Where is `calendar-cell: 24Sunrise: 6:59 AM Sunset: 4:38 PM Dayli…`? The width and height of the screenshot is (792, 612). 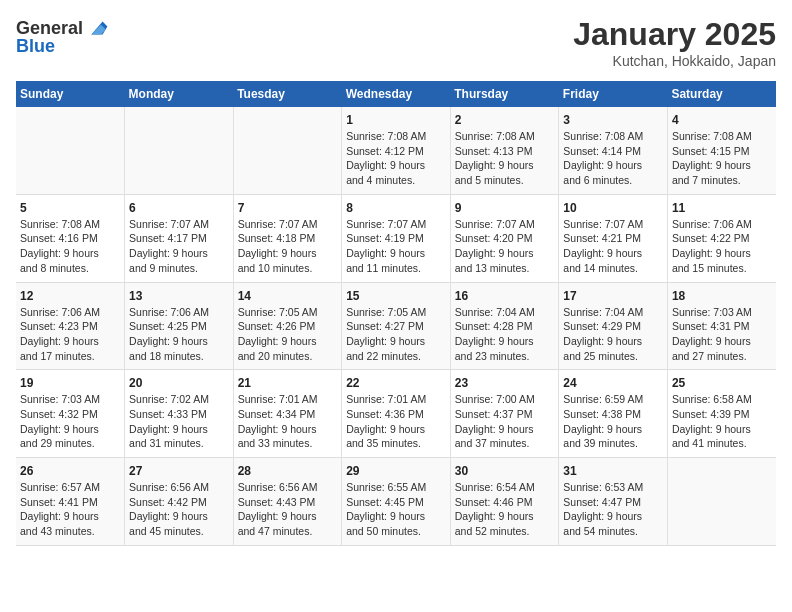
calendar-cell: 24Sunrise: 6:59 AM Sunset: 4:38 PM Dayli… is located at coordinates (614, 414).